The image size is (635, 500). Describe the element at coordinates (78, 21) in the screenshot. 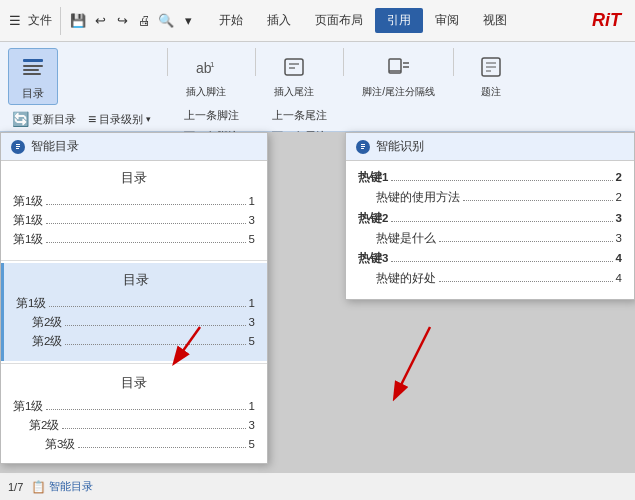

I see `save-icon: 💾` at that location.